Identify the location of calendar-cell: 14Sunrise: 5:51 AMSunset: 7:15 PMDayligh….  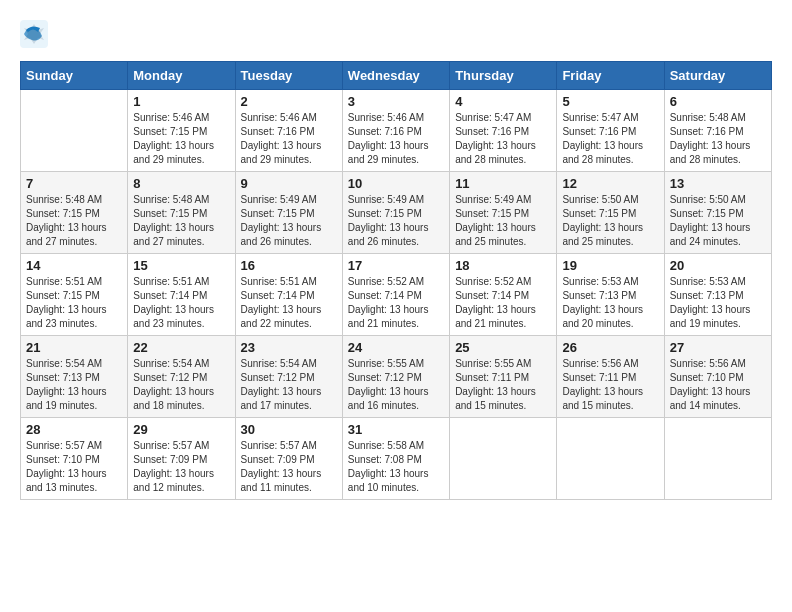
(74, 295).